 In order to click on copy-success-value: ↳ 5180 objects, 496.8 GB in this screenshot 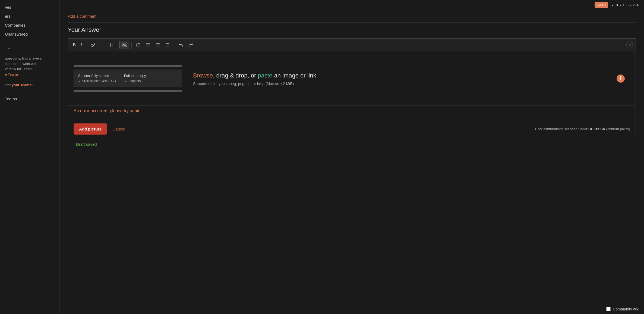, I will do `click(97, 81)`.